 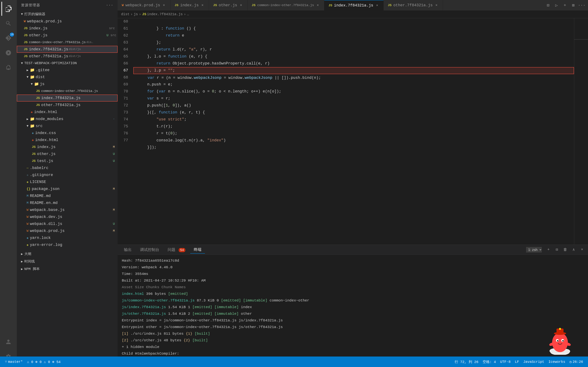 I want to click on open-editors-section: ▼ 打开的编辑器, so click(x=67, y=14).